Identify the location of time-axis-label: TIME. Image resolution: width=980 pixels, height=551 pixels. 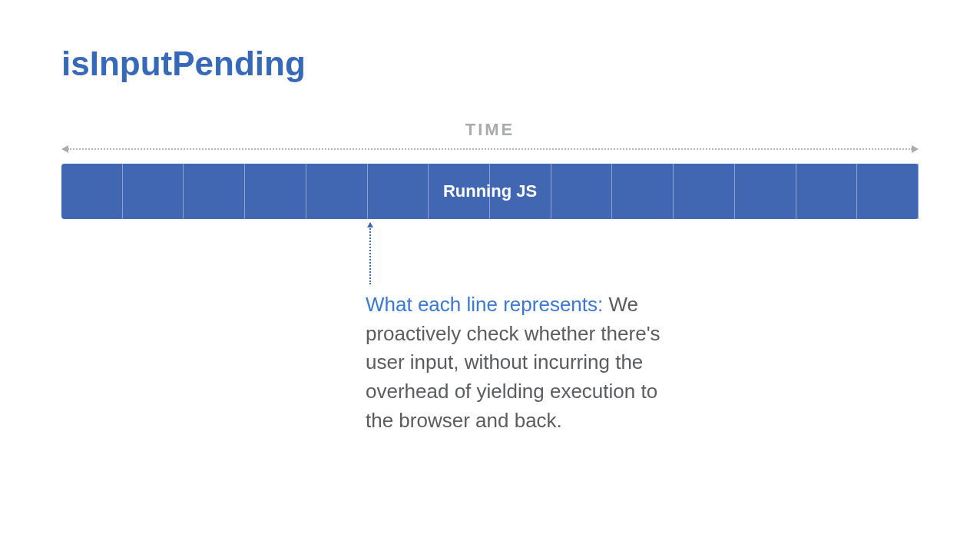
(490, 130).